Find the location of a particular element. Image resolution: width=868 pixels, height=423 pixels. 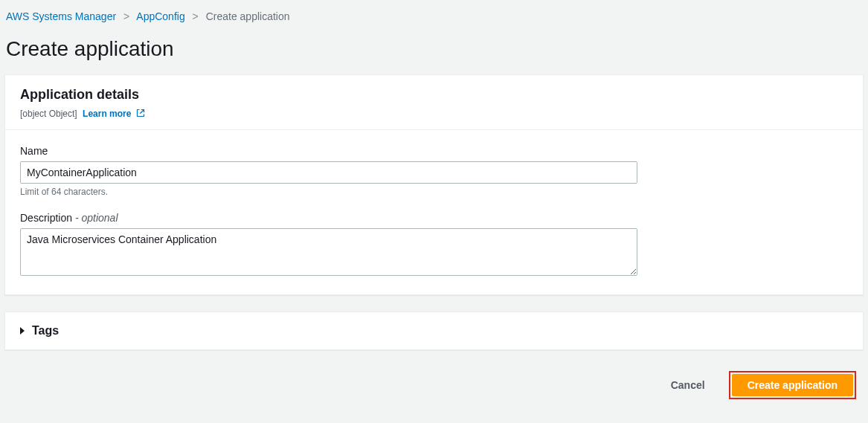

name-helper-text: Limit of 64 characters. is located at coordinates (434, 192).